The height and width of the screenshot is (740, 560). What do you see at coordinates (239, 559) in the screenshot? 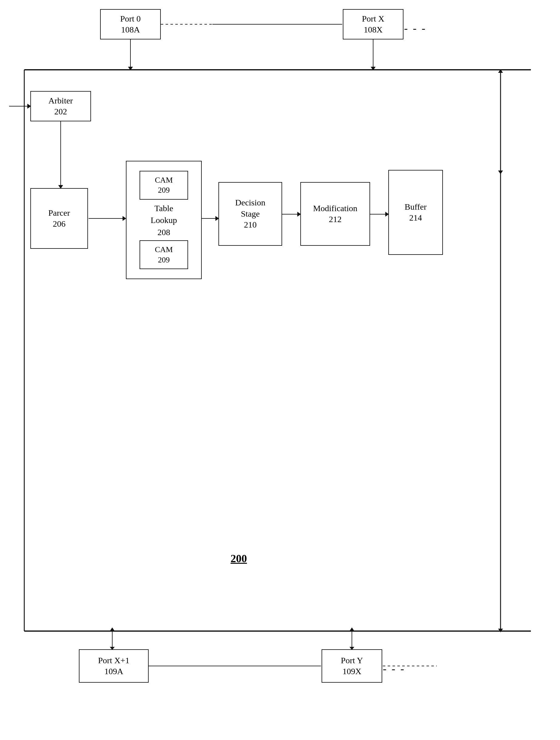
I see `figure-label: 200` at bounding box center [239, 559].